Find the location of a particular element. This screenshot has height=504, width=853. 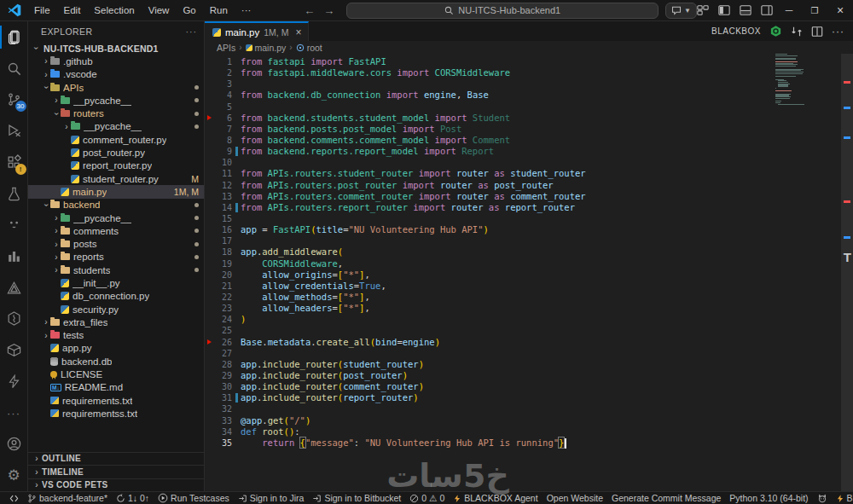

code-line-23: 23 allow_headers=["*"], is located at coordinates (523, 309).